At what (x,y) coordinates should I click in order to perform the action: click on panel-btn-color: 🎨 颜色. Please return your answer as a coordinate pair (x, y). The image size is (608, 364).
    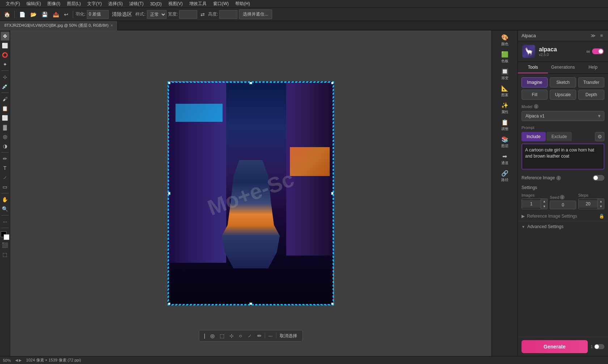
    Looking at the image, I should click on (505, 40).